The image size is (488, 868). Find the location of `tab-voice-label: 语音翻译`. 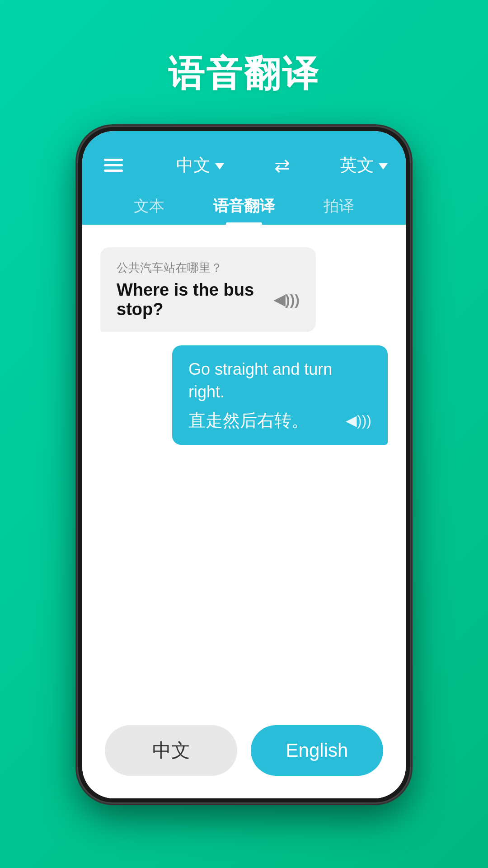

tab-voice-label: 语音翻译 is located at coordinates (244, 206).